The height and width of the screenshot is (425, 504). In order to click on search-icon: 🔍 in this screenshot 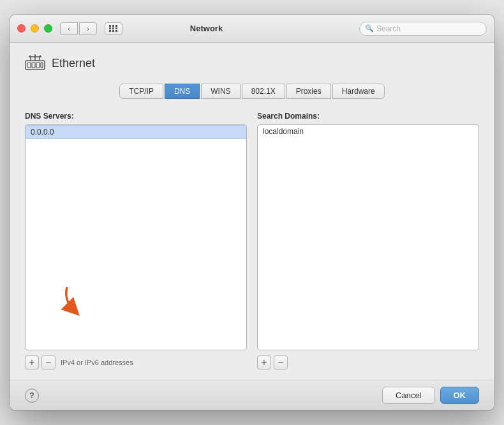, I will do `click(369, 28)`.